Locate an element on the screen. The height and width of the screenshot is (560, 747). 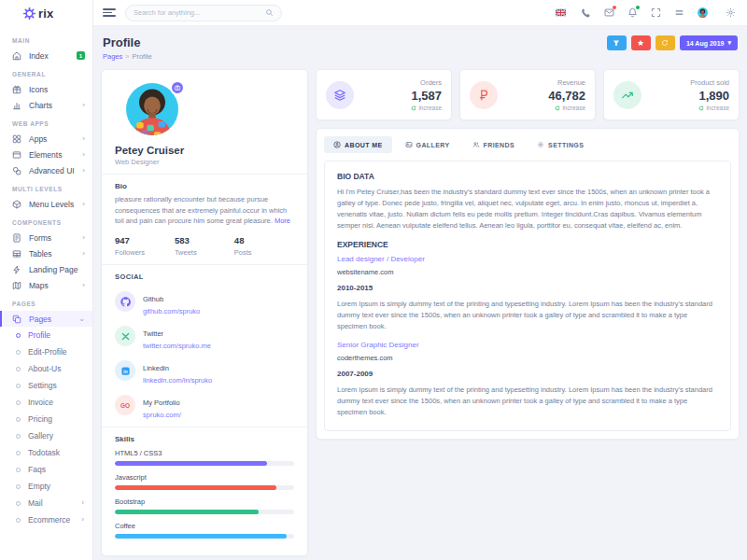
social-url: spruko.com/ is located at coordinates (162, 414).